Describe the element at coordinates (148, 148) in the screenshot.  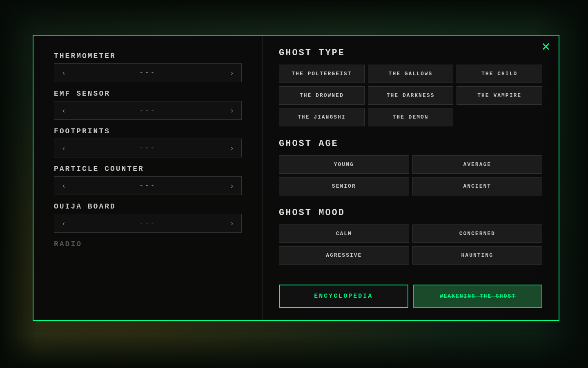
I see `footprints-control: ‹ --- ›` at that location.